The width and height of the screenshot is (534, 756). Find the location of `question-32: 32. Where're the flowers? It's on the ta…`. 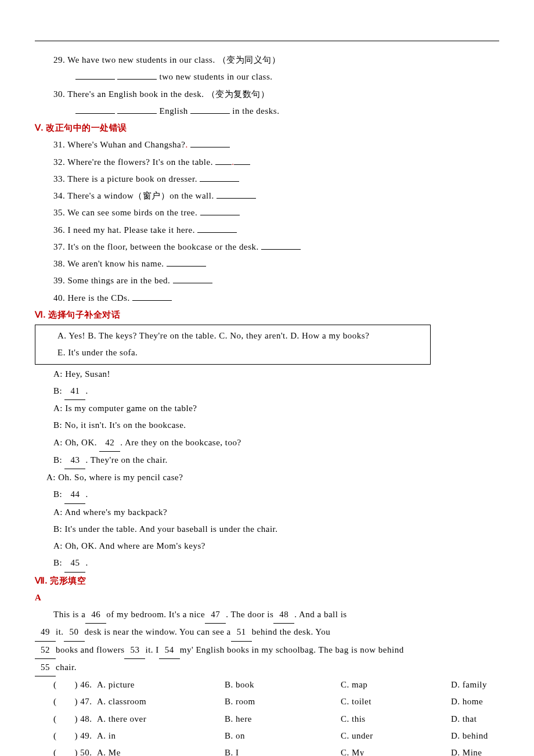

question-32: 32. Where're the flowers? It's on the ta… is located at coordinates (267, 163).